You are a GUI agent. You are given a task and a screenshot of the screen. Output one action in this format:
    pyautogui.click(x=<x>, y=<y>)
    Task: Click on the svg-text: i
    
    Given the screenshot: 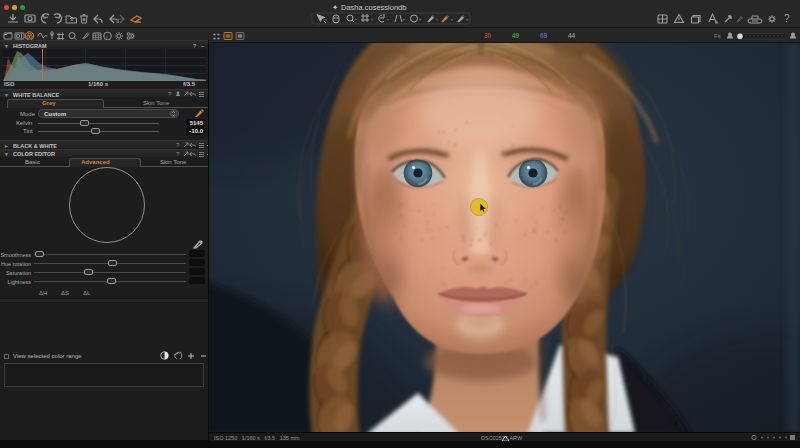 What is the action you would take?
    pyautogui.click(x=106, y=37)
    